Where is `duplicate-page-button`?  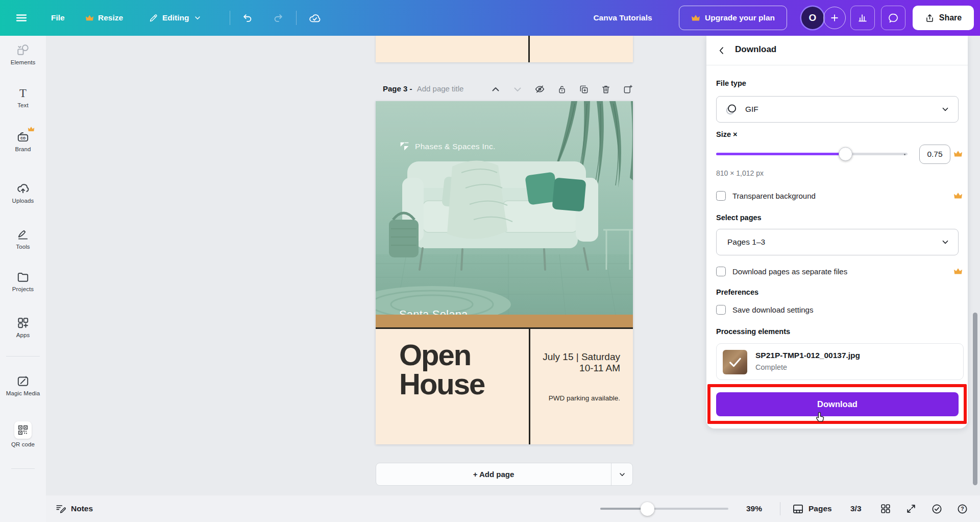 duplicate-page-button is located at coordinates (584, 89).